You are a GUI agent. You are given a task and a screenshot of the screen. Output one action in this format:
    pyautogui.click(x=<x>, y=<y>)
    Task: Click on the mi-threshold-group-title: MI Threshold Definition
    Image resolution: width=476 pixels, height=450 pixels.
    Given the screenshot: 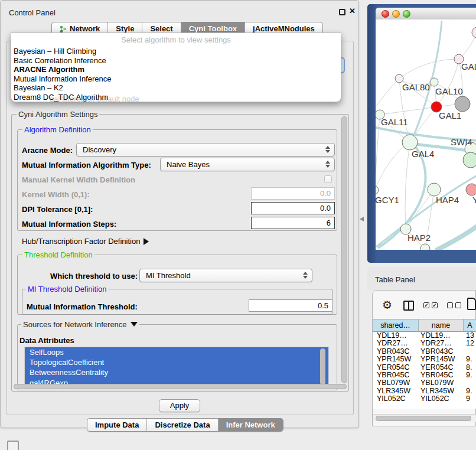 What is the action you would take?
    pyautogui.click(x=67, y=289)
    